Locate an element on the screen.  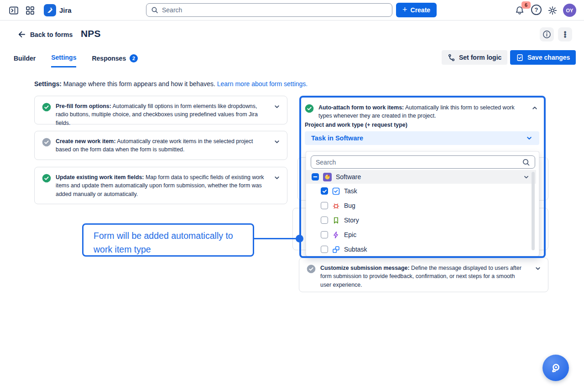
save-document-icon is located at coordinates (520, 57).